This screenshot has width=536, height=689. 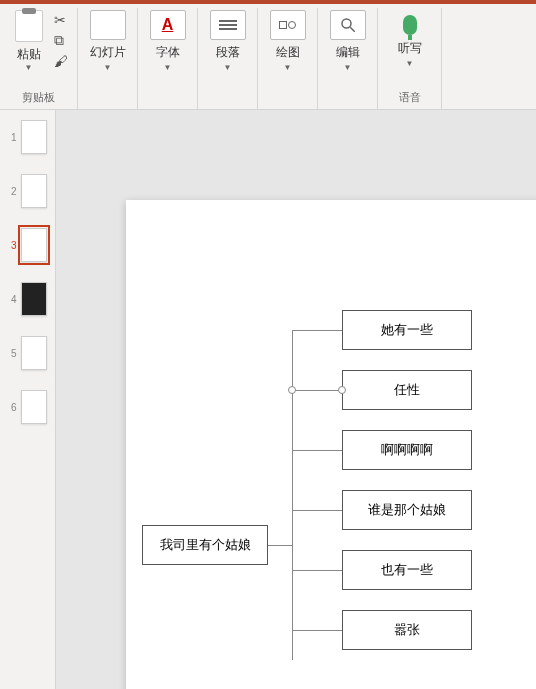 I want to click on diagram-child-node: 任性, so click(x=407, y=390).